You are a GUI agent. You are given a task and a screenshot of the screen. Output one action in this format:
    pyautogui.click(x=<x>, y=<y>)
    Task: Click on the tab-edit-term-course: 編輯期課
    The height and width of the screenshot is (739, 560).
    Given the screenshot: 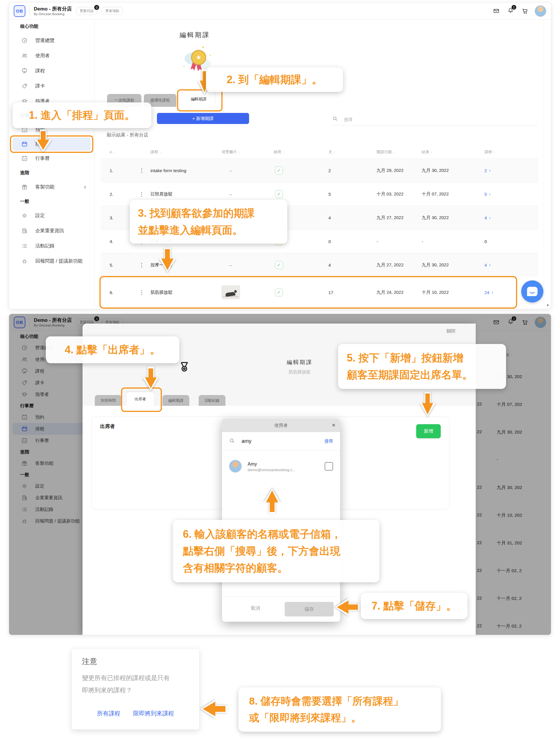 What is the action you would take?
    pyautogui.click(x=176, y=400)
    